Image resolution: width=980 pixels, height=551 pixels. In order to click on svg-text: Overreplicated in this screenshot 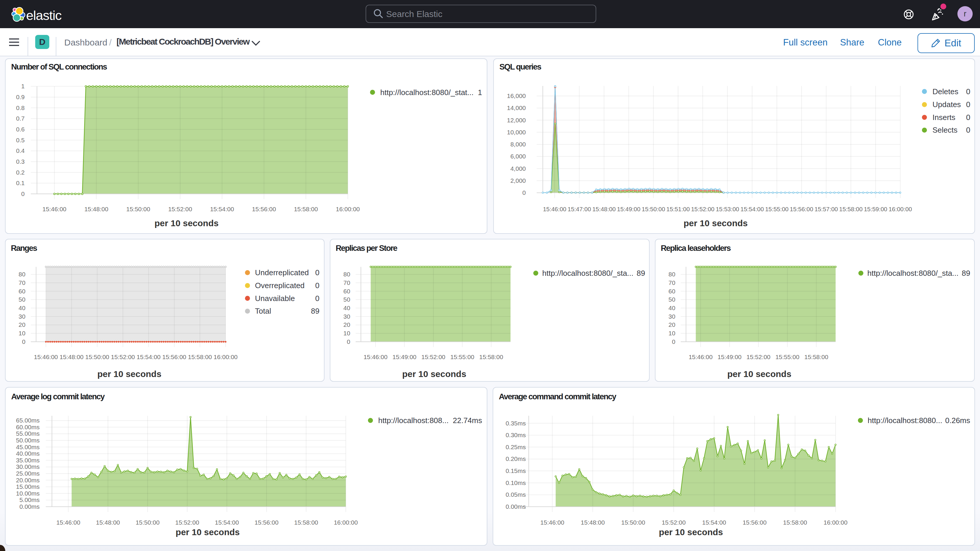, I will do `click(280, 285)`.